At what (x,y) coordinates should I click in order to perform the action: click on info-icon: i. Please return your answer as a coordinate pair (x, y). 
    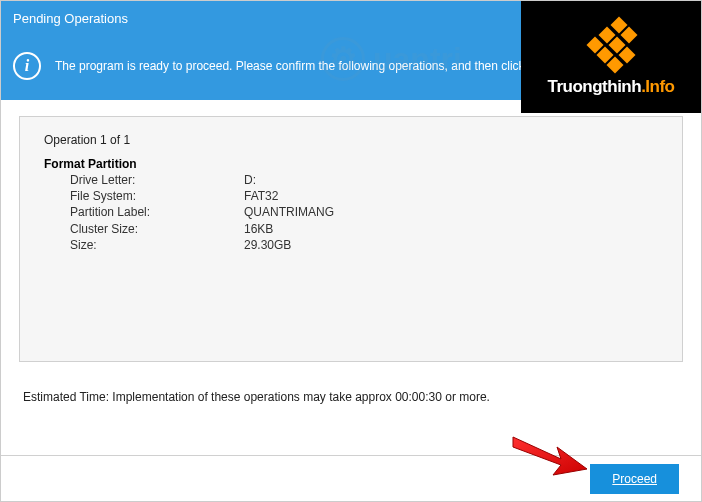
    Looking at the image, I should click on (27, 66).